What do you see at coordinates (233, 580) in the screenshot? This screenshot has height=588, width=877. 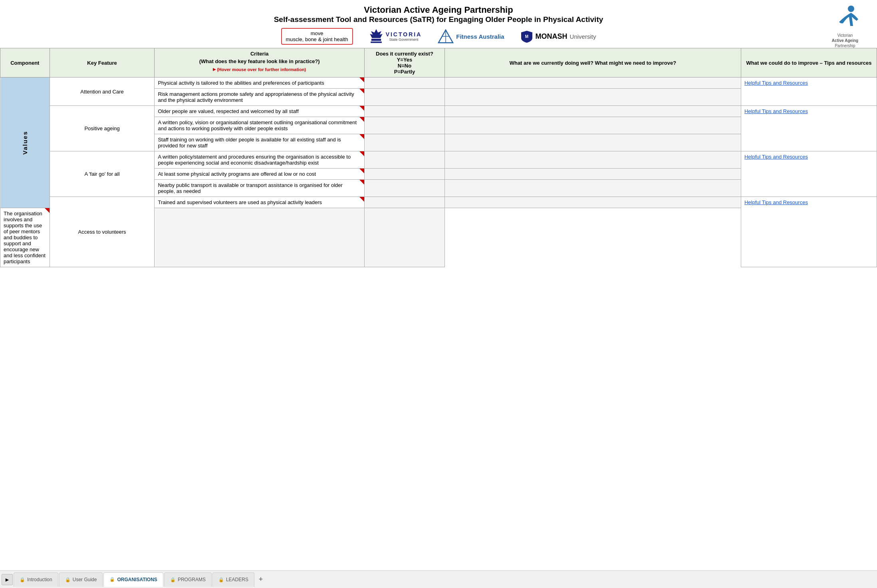 I see `tab-leaders: 🔒 LEADERS` at bounding box center [233, 580].